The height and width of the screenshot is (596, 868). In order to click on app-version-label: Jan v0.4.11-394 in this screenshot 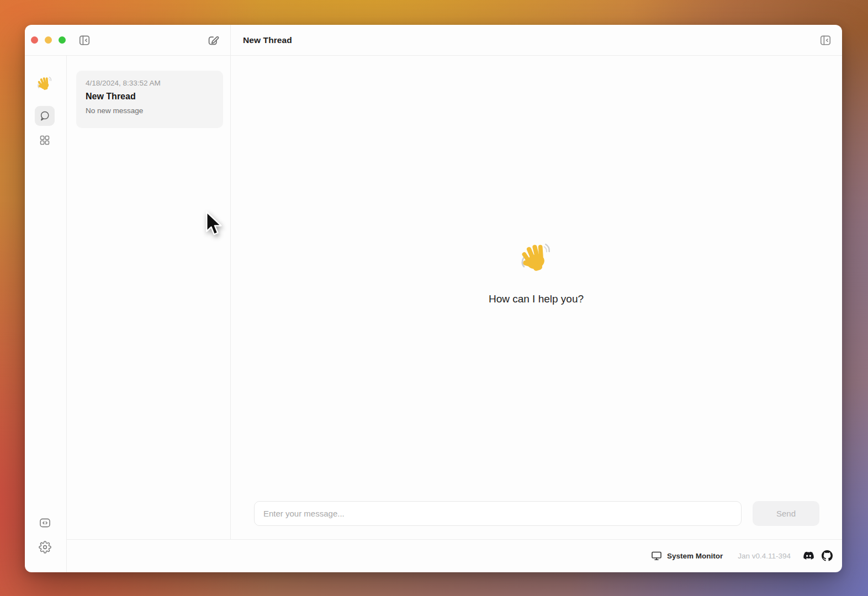, I will do `click(764, 556)`.